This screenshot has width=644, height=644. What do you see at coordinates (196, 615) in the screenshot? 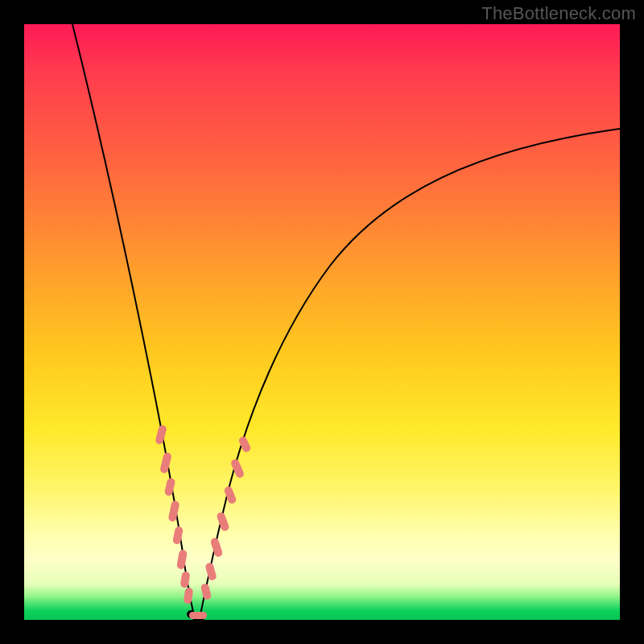
I see `marker-floor-dots` at bounding box center [196, 615].